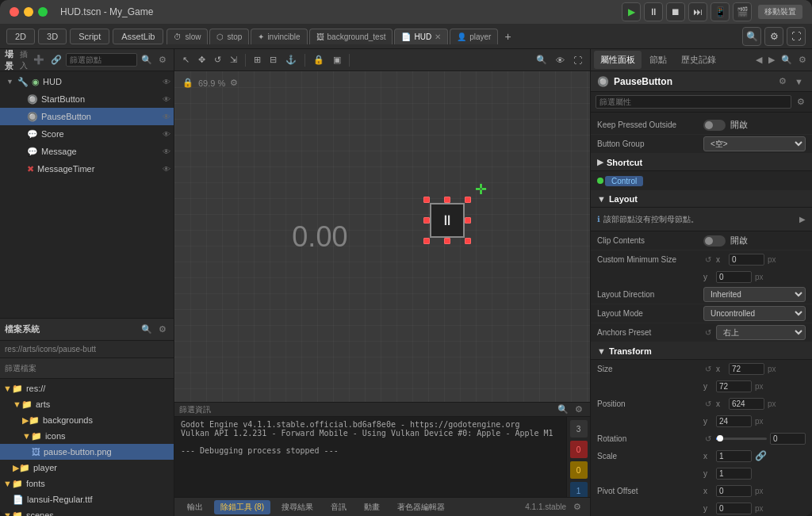  Describe the element at coordinates (167, 152) in the screenshot. I see `visibility-message-icon: 👁` at that location.